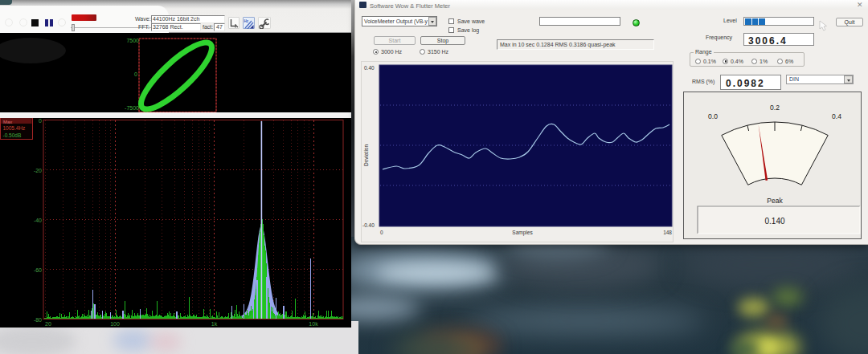  I want to click on svg-text: 0.40, so click(370, 67).